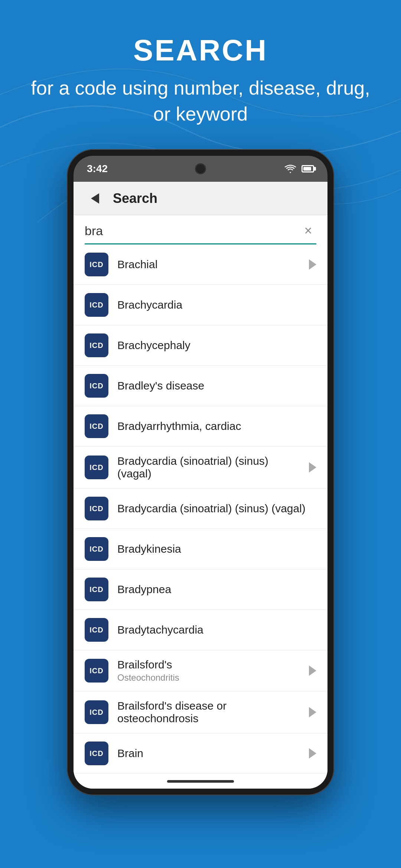 Image resolution: width=401 pixels, height=868 pixels. Describe the element at coordinates (200, 590) in the screenshot. I see `list-item: ICDBradypnea` at that location.